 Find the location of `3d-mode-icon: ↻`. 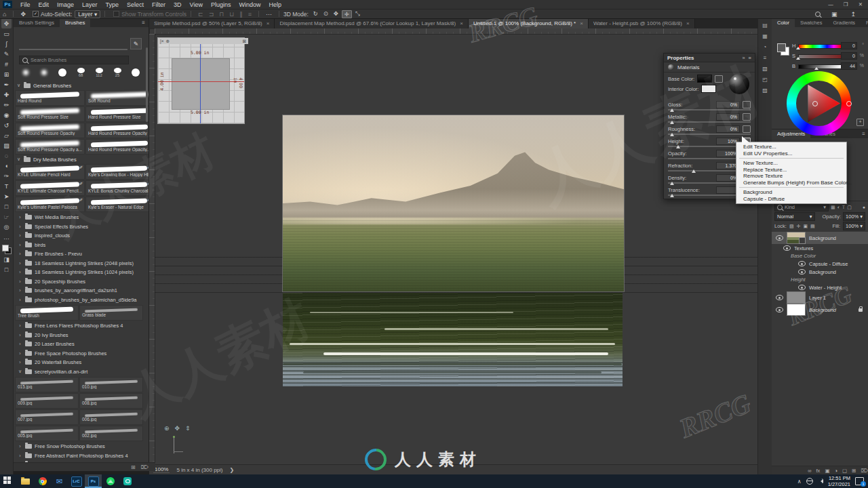

3d-mode-icon: ↻ is located at coordinates (316, 14).